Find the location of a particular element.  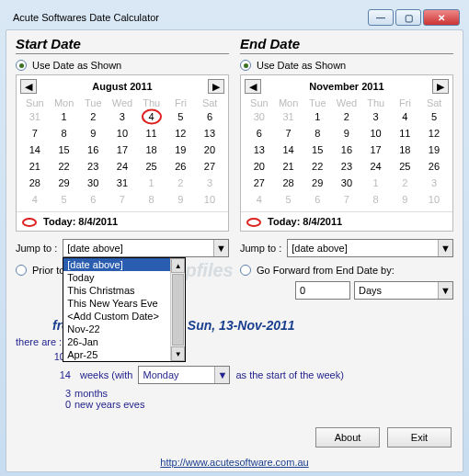

scroll-up-icon: ▲ is located at coordinates (178, 266).